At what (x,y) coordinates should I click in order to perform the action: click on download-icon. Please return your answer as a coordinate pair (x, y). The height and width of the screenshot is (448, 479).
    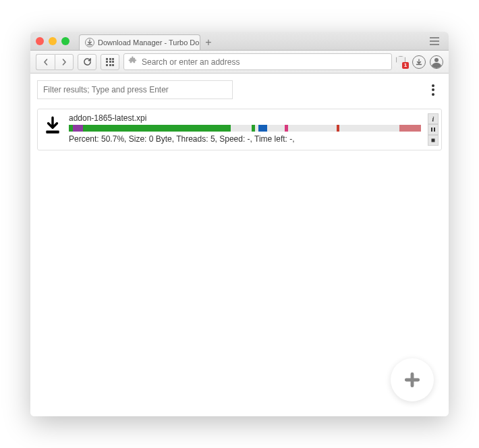
    Looking at the image, I should click on (419, 62).